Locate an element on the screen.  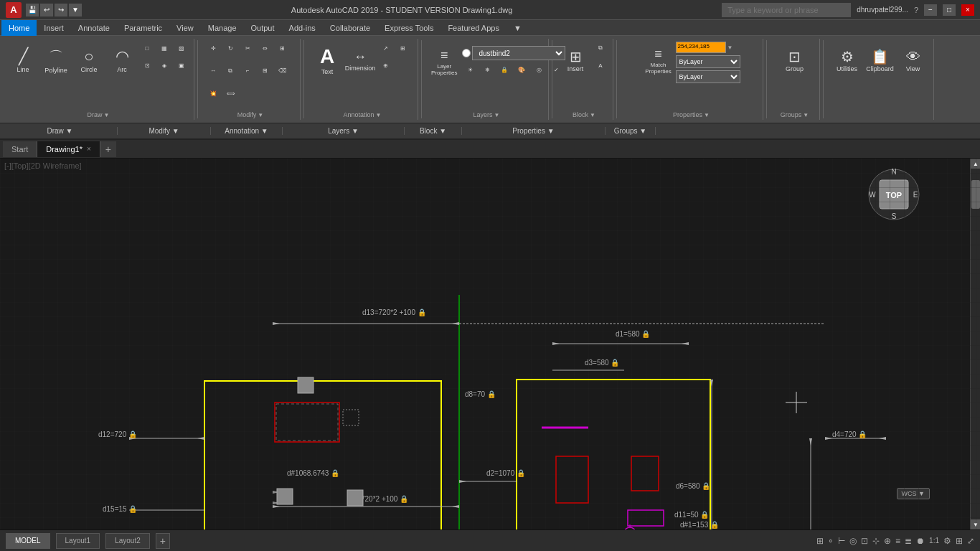
layer-selector: dustbind2 is located at coordinates (519, 53).